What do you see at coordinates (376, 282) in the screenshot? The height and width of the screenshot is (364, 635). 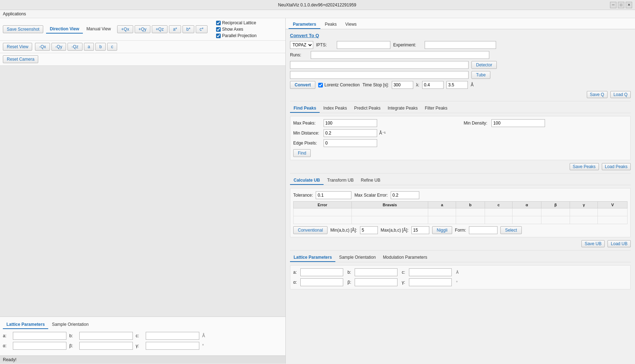 I see `lattice-beta-input` at bounding box center [376, 282].